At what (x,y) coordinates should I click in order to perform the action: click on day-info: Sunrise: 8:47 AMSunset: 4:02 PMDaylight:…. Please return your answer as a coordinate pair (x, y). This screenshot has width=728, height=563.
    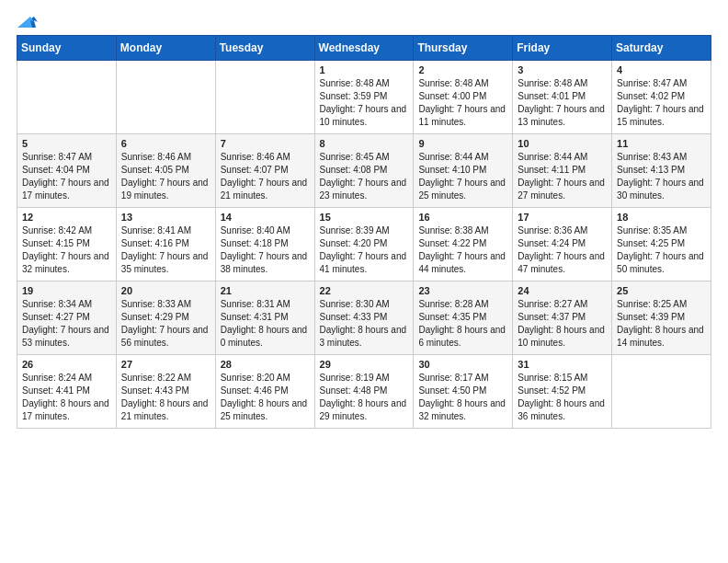
    Looking at the image, I should click on (660, 103).